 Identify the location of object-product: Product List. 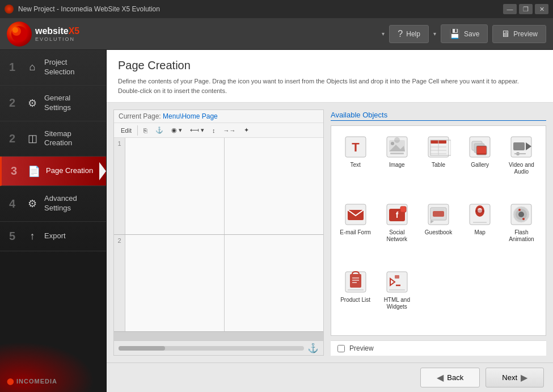
(355, 298).